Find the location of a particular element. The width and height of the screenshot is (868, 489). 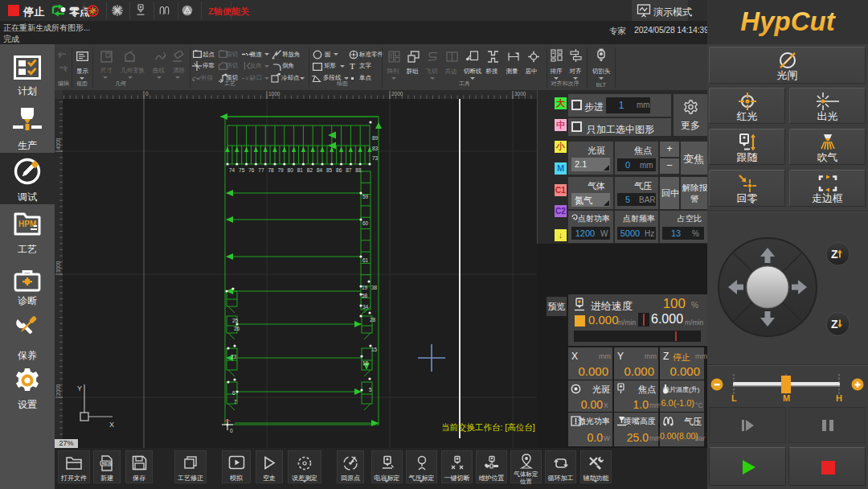

svg-text: 76 is located at coordinates (252, 171).